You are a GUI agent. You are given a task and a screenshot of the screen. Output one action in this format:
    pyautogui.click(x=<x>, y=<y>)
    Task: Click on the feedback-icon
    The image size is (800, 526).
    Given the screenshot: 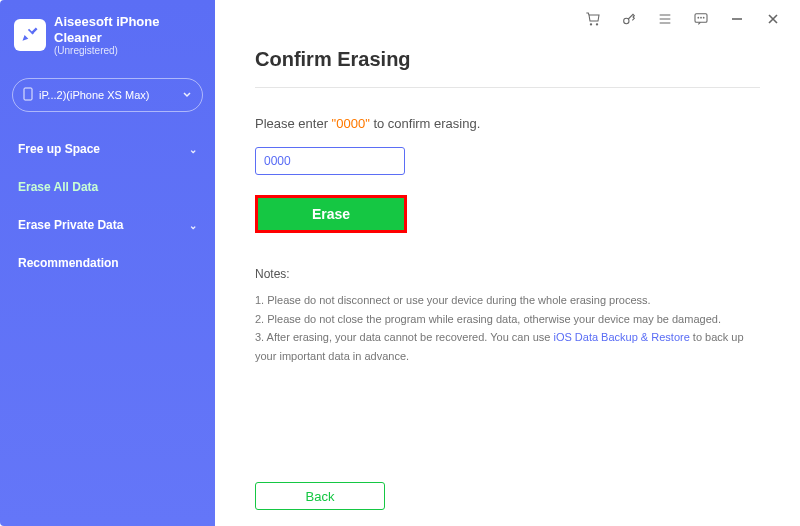 What is the action you would take?
    pyautogui.click(x=701, y=19)
    